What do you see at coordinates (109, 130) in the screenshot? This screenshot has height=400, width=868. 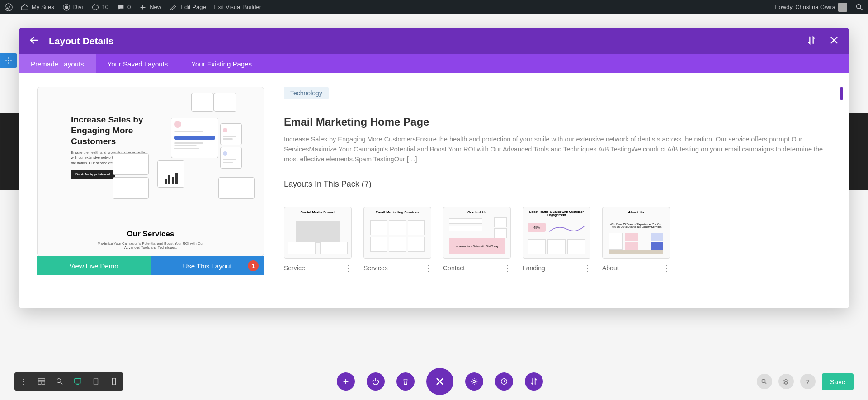 I see `preview-headline: Increase Sales by Engaging More Customer…` at bounding box center [109, 130].